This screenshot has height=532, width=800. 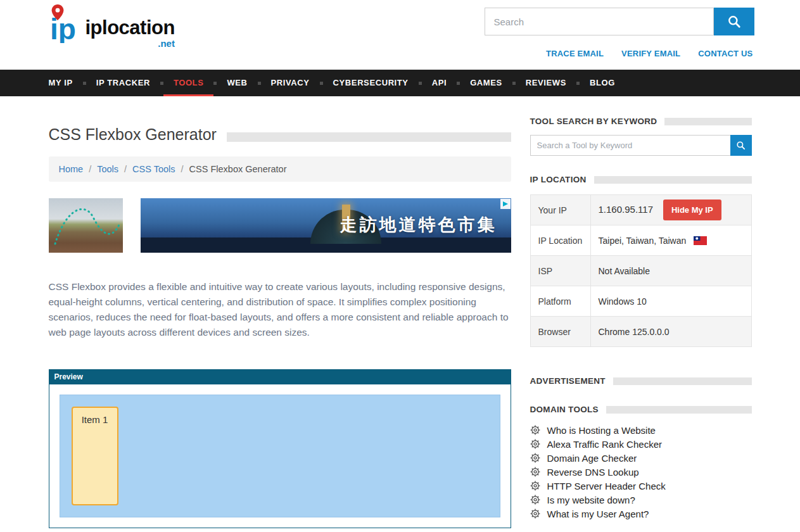 What do you see at coordinates (701, 241) in the screenshot?
I see `taiwan-flag-icon` at bounding box center [701, 241].